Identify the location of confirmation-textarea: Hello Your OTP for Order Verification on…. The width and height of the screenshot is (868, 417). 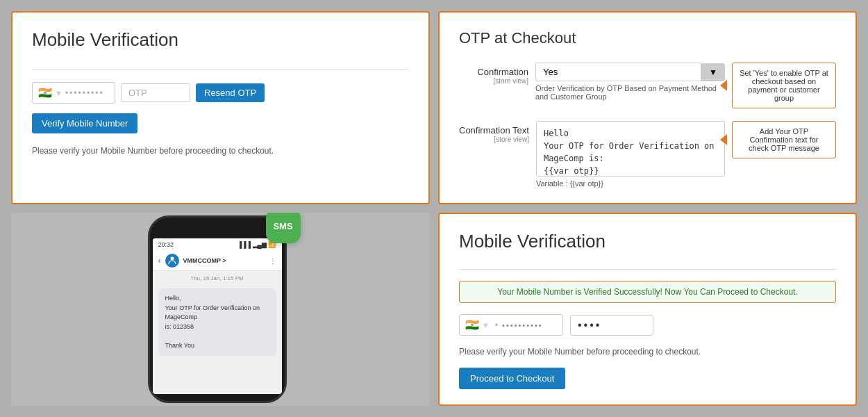
(631, 149).